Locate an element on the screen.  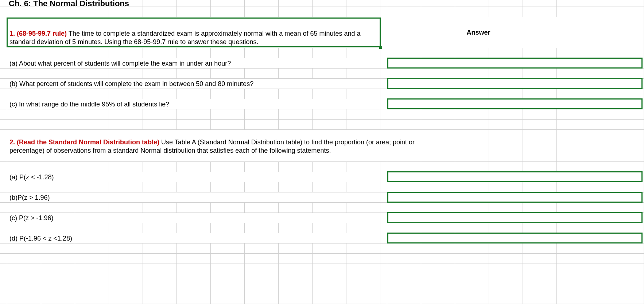
answer-box-q1a is located at coordinates (515, 63).